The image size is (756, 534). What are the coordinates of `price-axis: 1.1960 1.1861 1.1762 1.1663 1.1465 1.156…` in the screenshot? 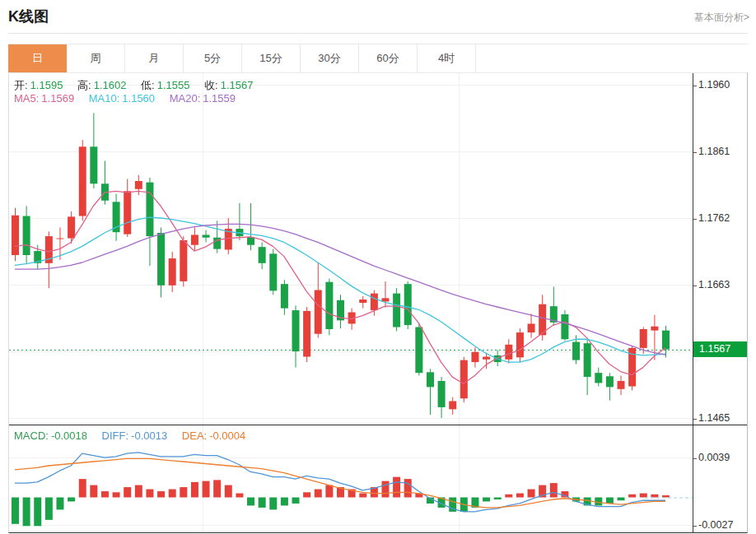 It's located at (720, 303).